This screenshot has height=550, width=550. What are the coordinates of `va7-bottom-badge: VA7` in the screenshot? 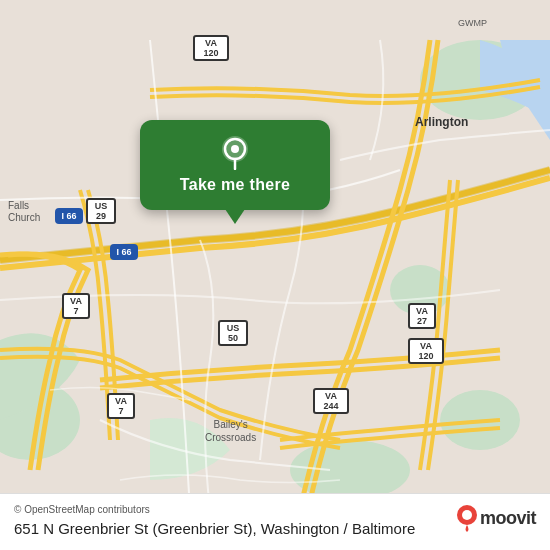 It's located at (121, 406).